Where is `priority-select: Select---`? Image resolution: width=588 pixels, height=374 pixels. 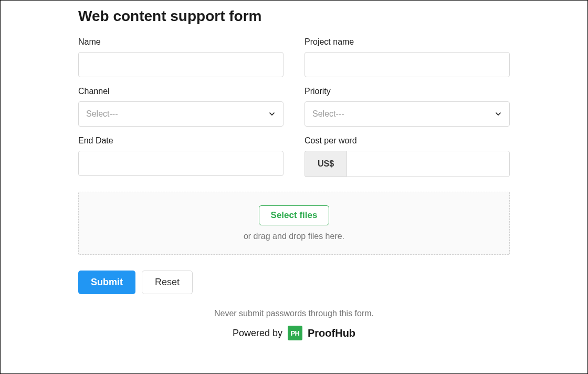
priority-select: Select--- is located at coordinates (407, 114).